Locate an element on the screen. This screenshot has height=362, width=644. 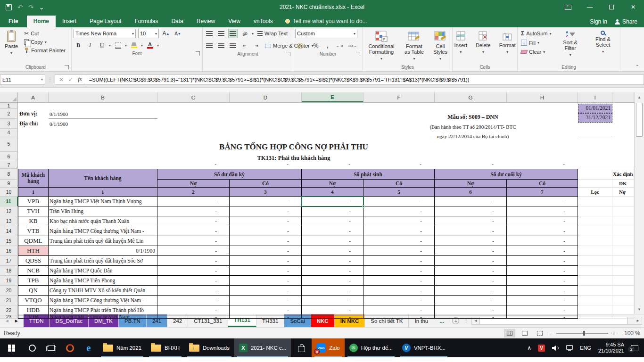
tab-review: Review is located at coordinates (206, 22).